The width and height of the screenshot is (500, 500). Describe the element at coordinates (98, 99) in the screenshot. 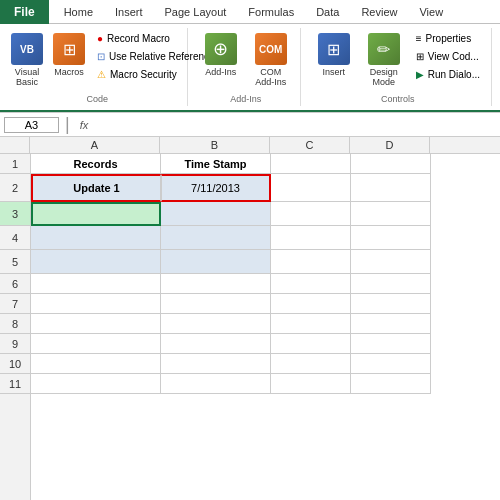

I see `code-group-label: Code` at that location.